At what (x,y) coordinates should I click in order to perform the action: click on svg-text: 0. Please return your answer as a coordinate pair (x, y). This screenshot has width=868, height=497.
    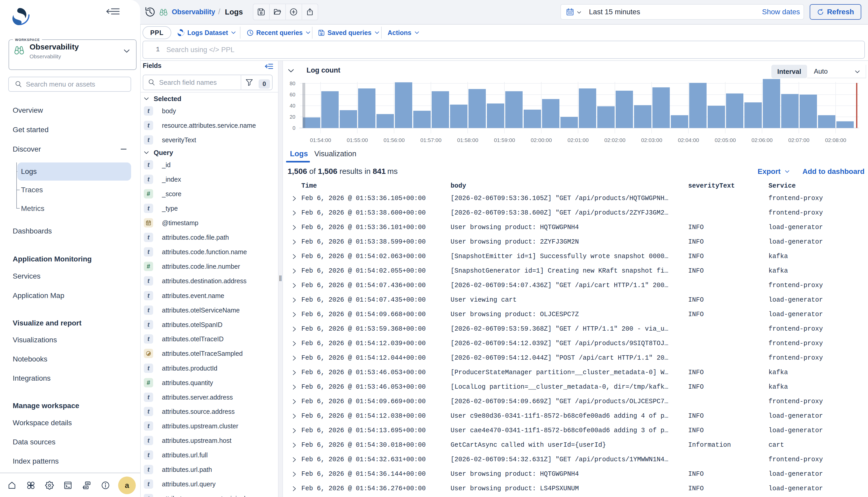
    Looking at the image, I should click on (294, 128).